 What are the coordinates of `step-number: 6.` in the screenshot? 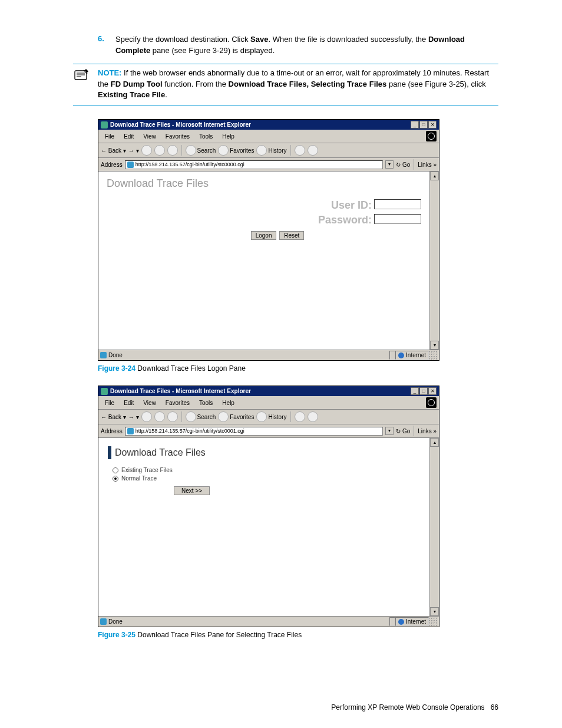 It's located at (107, 45).